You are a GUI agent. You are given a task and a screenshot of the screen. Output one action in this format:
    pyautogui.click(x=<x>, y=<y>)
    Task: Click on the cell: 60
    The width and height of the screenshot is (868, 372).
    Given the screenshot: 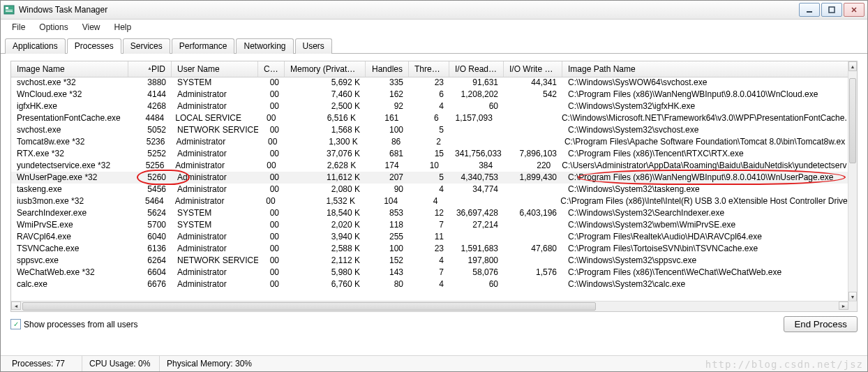 What is the action you would take?
    pyautogui.click(x=477, y=285)
    